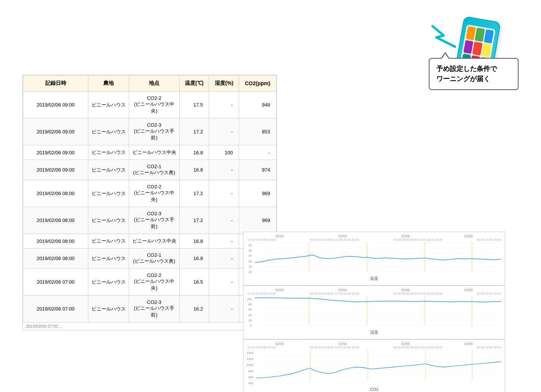  I want to click on temp-chart-title: 温度, so click(374, 279).